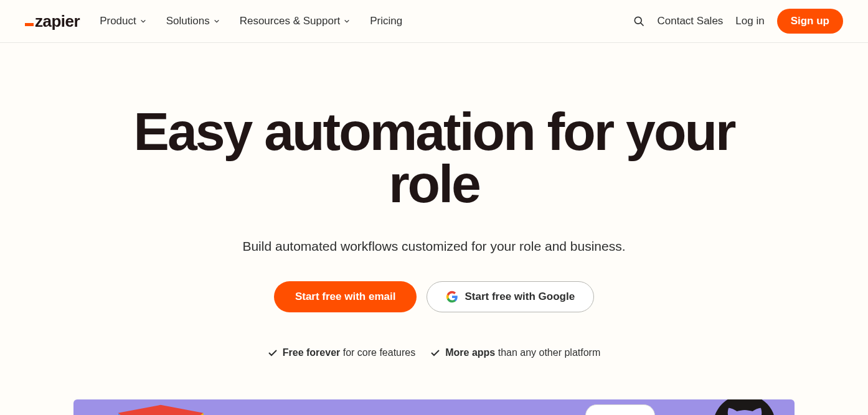 This screenshot has height=415, width=868. What do you see at coordinates (434, 407) in the screenshot?
I see `app-scroller` at bounding box center [434, 407].